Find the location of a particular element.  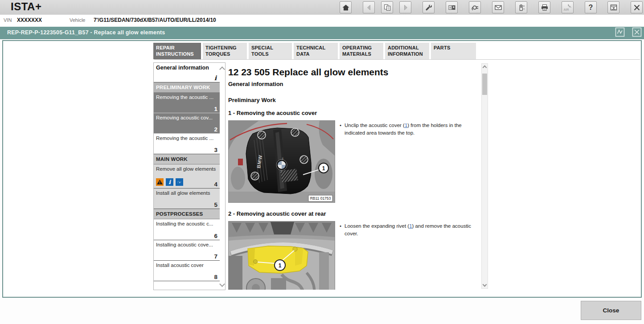

help-button: ? is located at coordinates (591, 7).